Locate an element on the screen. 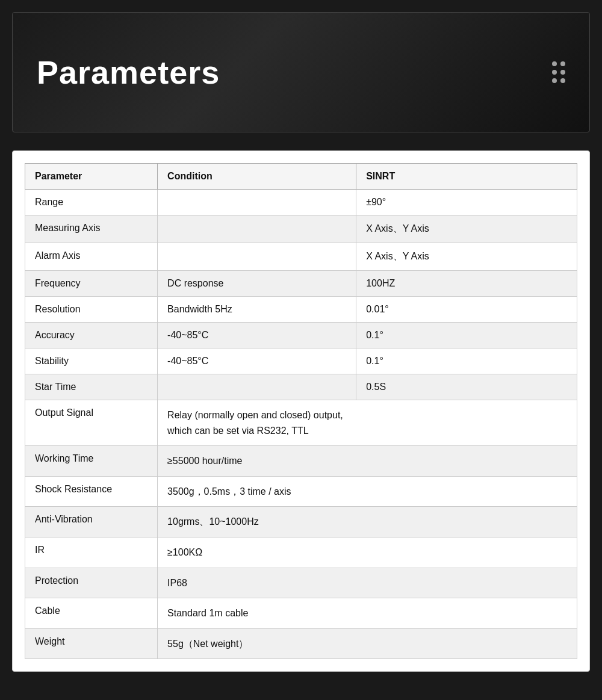 The image size is (602, 700). col-header-condition: Condition is located at coordinates (257, 177).